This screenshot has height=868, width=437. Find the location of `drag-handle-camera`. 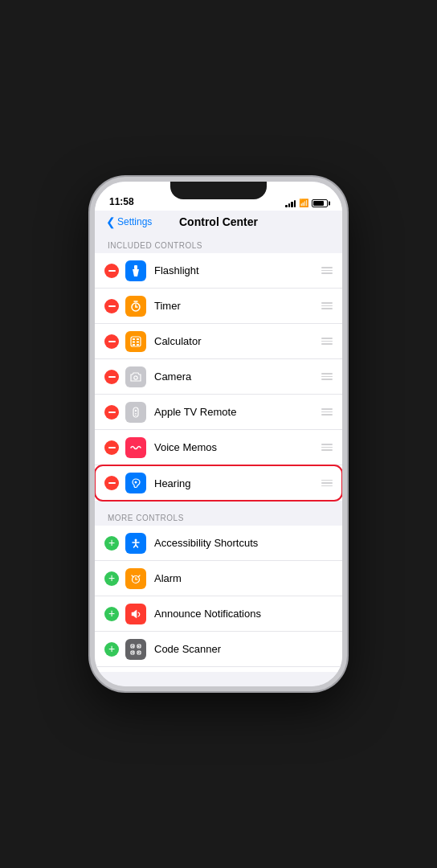

drag-handle-camera is located at coordinates (327, 376).